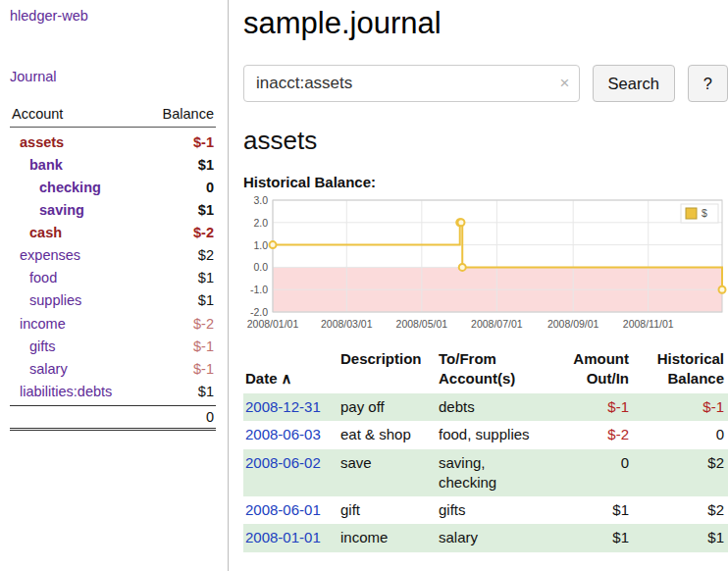 The width and height of the screenshot is (728, 571). Describe the element at coordinates (46, 255) in the screenshot. I see `account-link: expenses` at that location.